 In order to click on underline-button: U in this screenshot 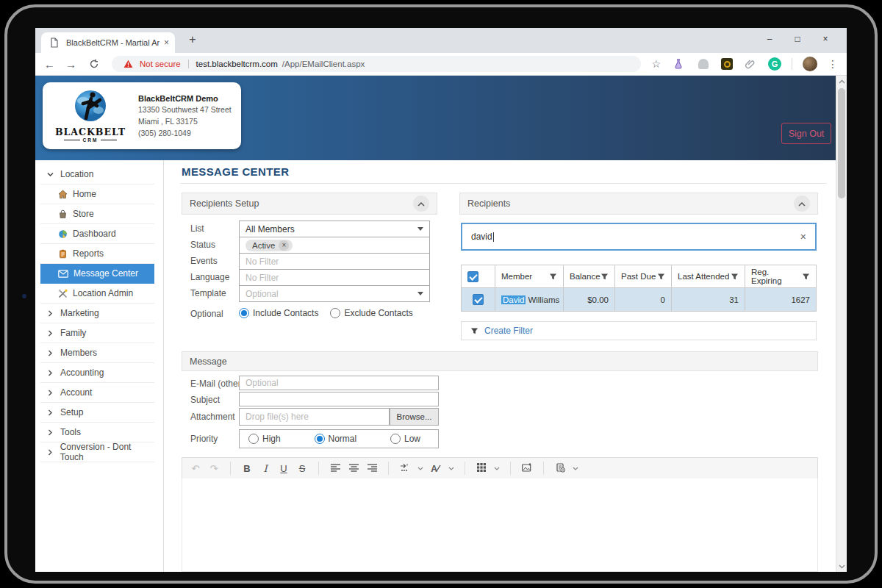, I will do `click(284, 469)`.